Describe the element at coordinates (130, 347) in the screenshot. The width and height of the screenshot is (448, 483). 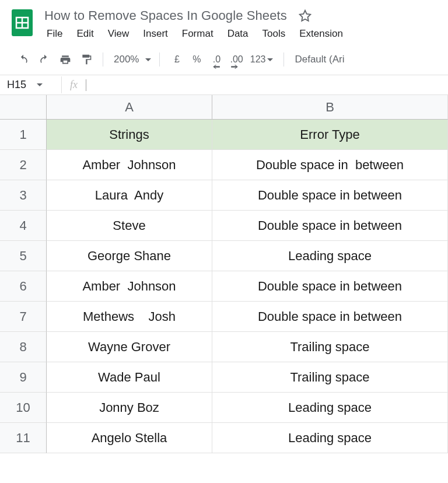
I see `cell: Wayne Grover` at that location.